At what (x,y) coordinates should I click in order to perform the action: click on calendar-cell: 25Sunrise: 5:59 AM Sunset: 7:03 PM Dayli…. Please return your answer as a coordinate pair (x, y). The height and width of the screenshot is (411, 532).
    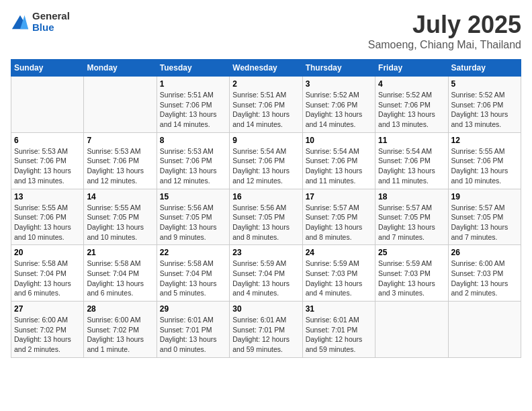
    Looking at the image, I should click on (412, 273).